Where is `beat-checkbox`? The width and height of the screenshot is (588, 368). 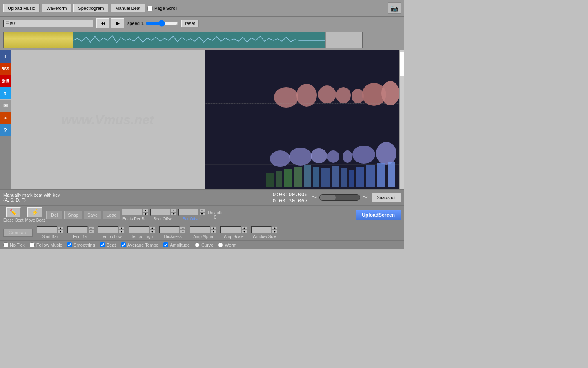
beat-checkbox is located at coordinates (102, 245).